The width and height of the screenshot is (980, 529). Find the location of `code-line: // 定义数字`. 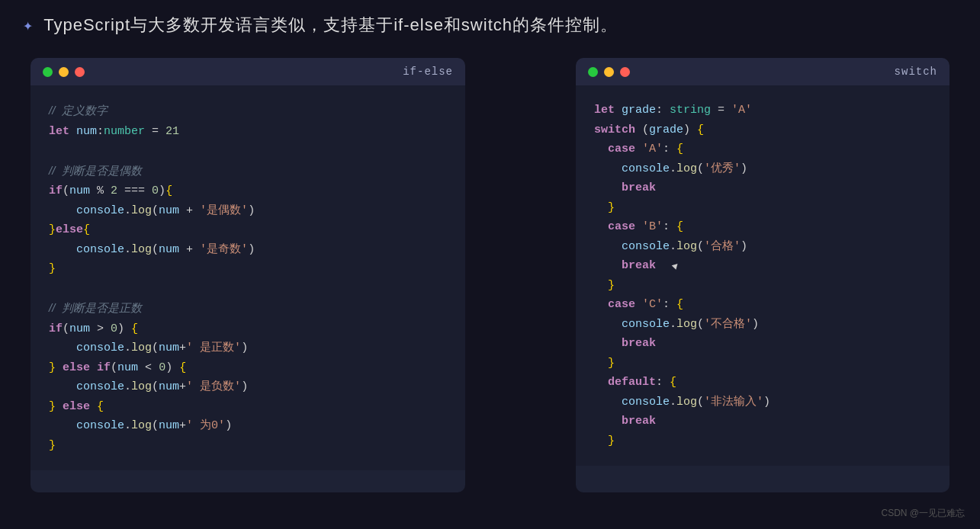

code-line: // 定义数字 is located at coordinates (248, 111).